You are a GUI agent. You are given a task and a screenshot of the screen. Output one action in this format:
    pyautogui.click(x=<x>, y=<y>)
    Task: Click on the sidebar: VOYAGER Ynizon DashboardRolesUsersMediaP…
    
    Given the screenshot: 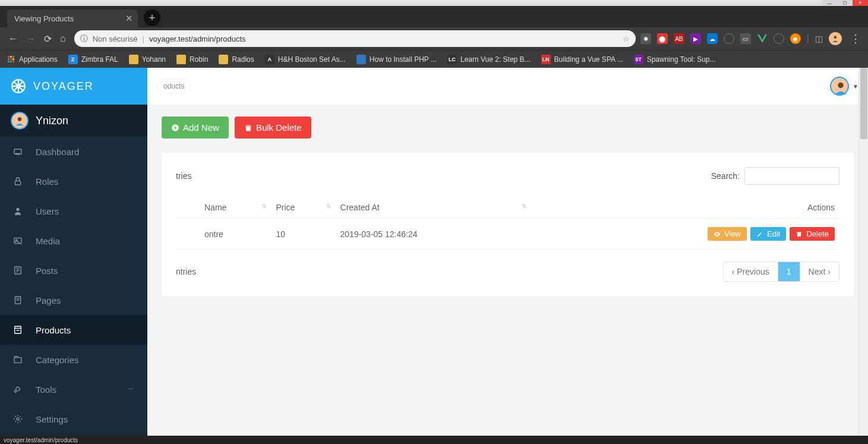 What is the action you would take?
    pyautogui.click(x=74, y=252)
    